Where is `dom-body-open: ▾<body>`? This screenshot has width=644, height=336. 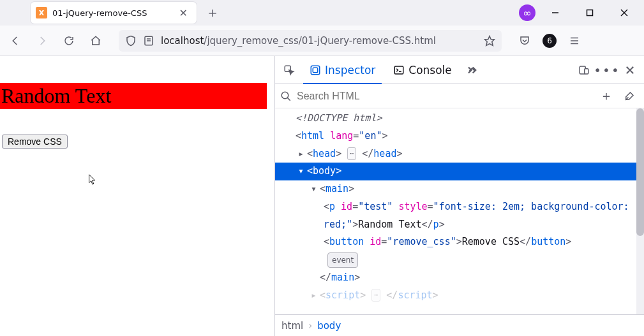
dom-body-open: ▾<body> is located at coordinates (460, 172).